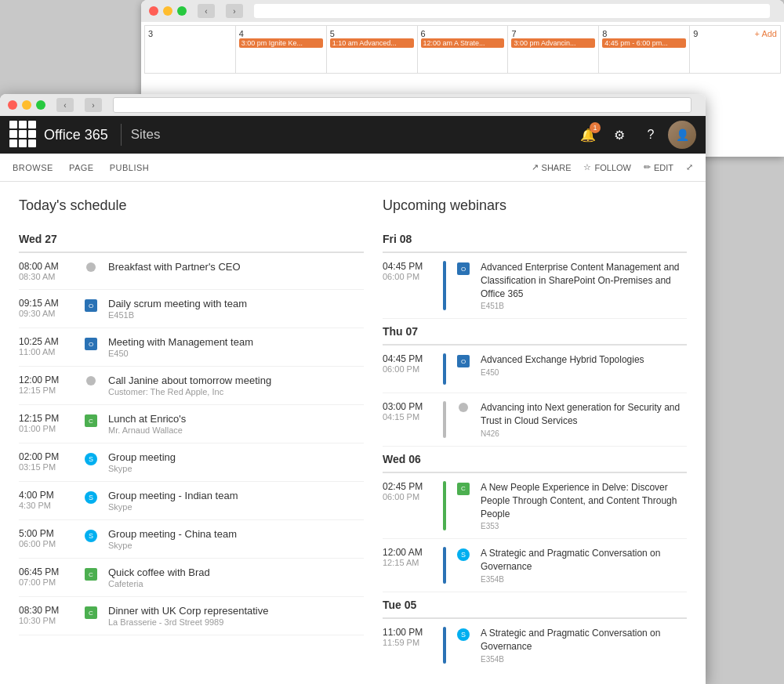 Image resolution: width=784 pixels, height=684 pixels. Describe the element at coordinates (583, 420) in the screenshot. I see `webinar-details: Advancing into Next generation for Secur…` at that location.